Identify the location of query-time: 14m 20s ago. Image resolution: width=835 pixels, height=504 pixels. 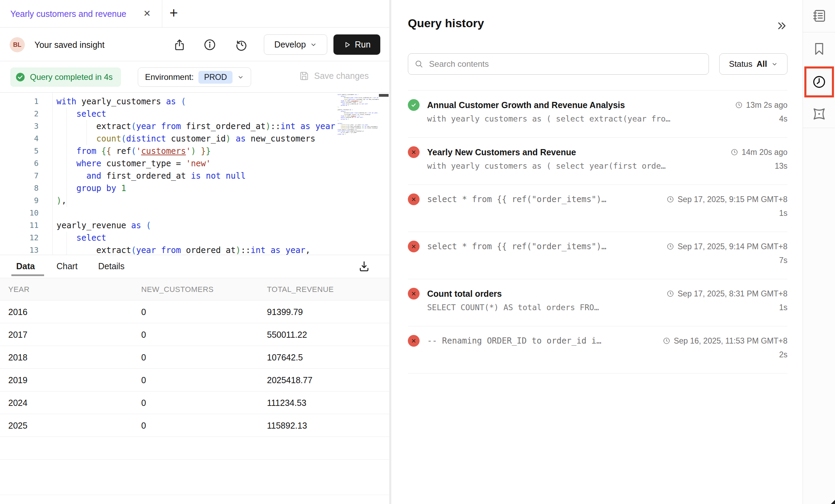
(765, 152).